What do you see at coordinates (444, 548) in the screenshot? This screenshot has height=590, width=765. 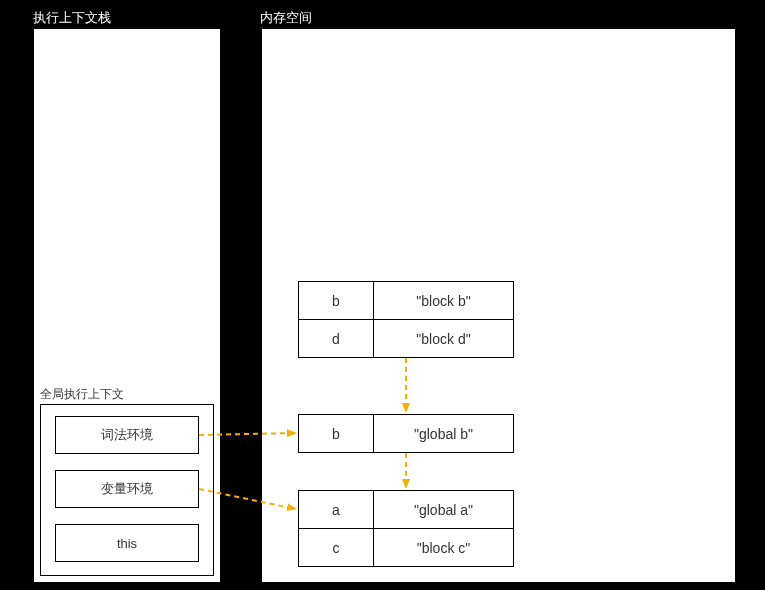 I see `cell-value: "block c"` at bounding box center [444, 548].